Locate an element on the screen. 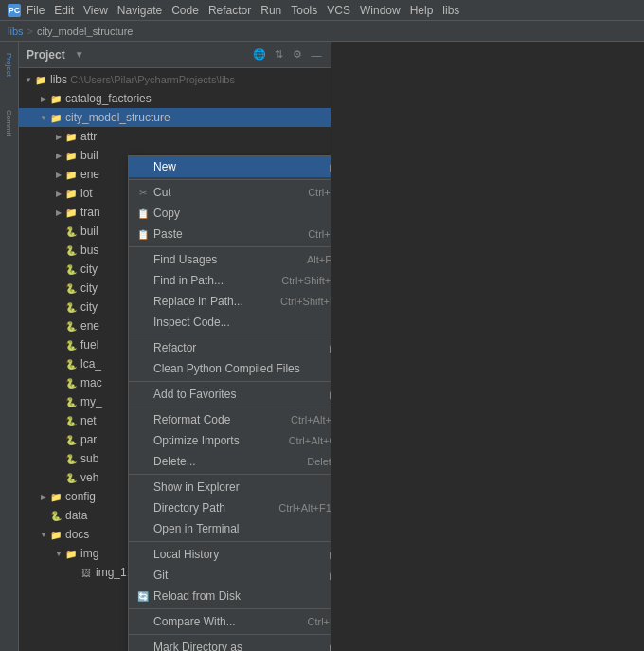 The image size is (644, 651). ctx-item-shortcut: Ctrl+Alt+L is located at coordinates (311, 420).